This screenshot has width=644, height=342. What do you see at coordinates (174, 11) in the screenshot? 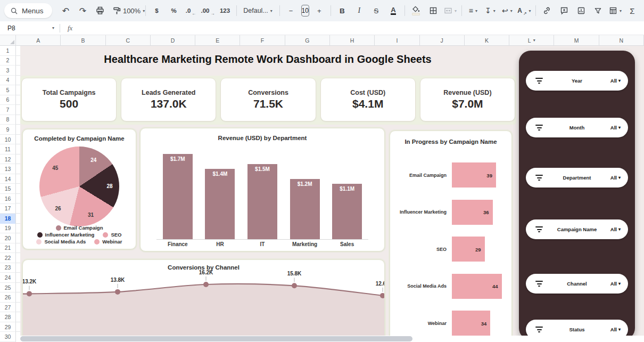
I see `percent-format-button: %` at bounding box center [174, 11].